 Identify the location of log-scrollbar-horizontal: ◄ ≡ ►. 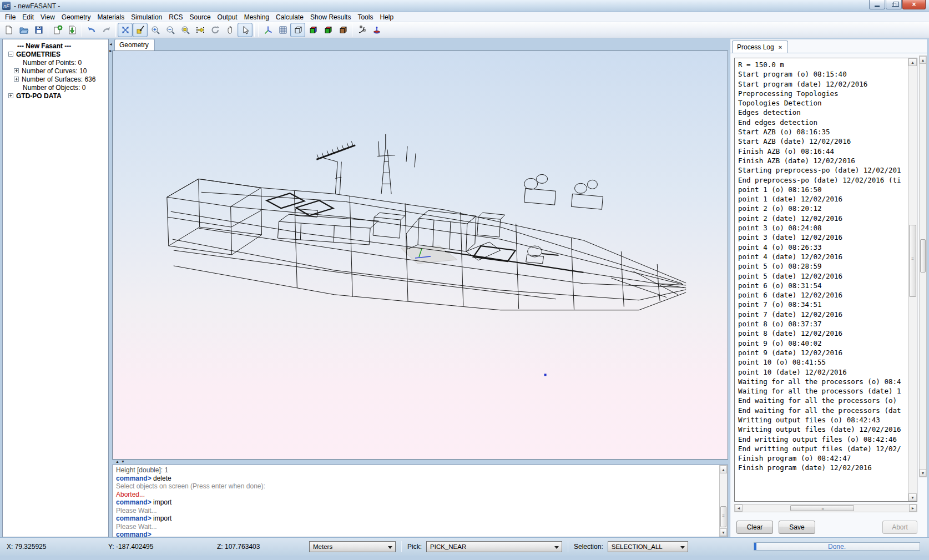
(826, 508).